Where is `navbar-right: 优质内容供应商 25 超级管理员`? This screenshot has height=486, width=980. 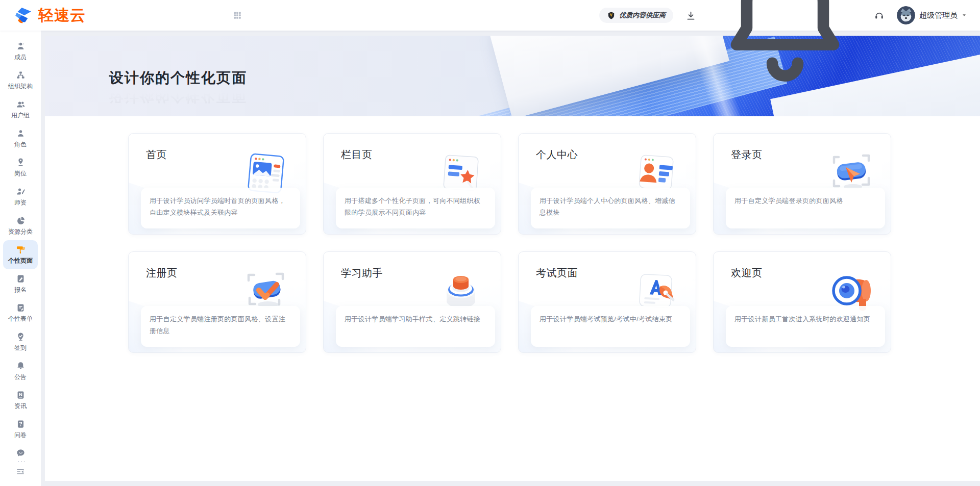
navbar-right: 优质内容供应商 25 超级管理员 is located at coordinates (783, 46).